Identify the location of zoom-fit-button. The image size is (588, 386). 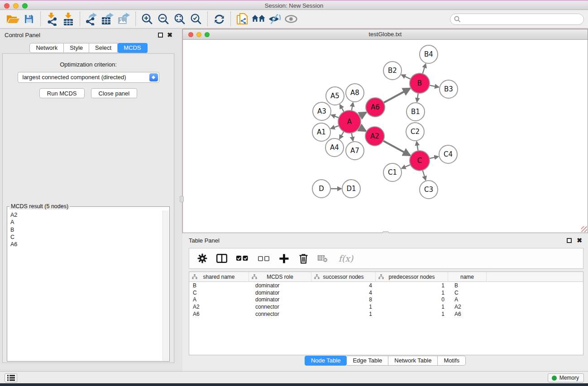
(180, 19).